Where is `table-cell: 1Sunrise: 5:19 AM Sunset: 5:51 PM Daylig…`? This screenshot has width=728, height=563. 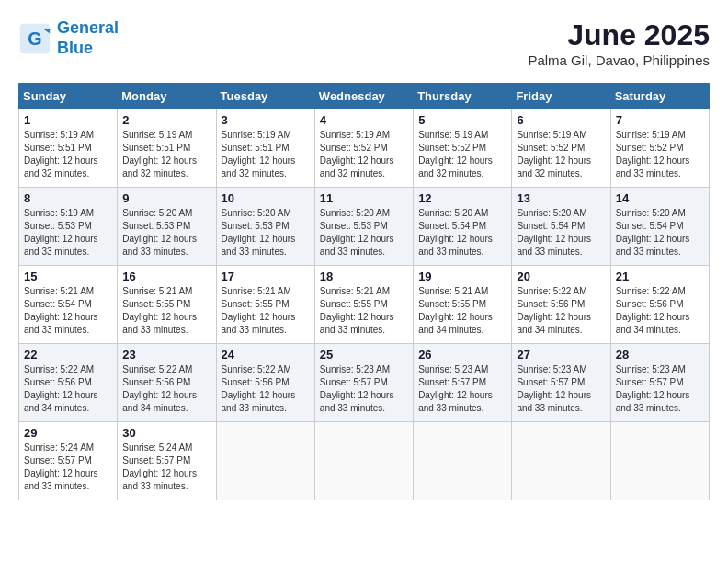
table-cell: 1Sunrise: 5:19 AM Sunset: 5:51 PM Daylig… is located at coordinates (68, 149).